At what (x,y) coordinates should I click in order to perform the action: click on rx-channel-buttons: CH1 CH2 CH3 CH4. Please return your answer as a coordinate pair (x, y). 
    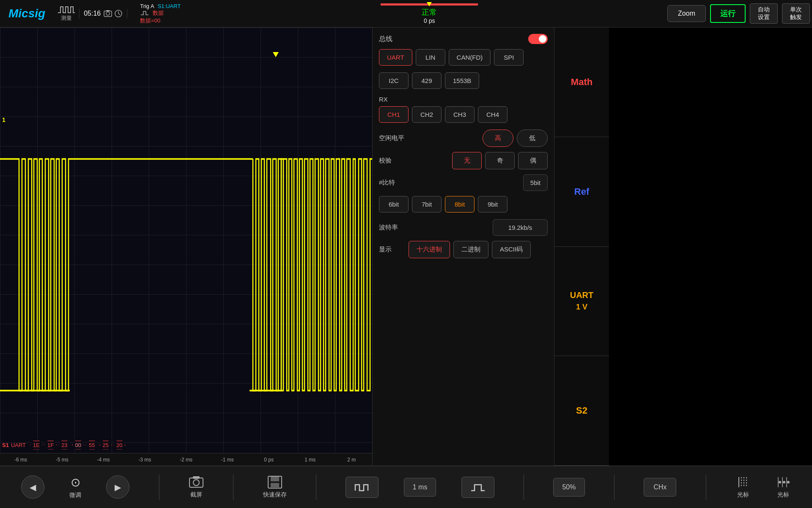
    Looking at the image, I should click on (464, 114).